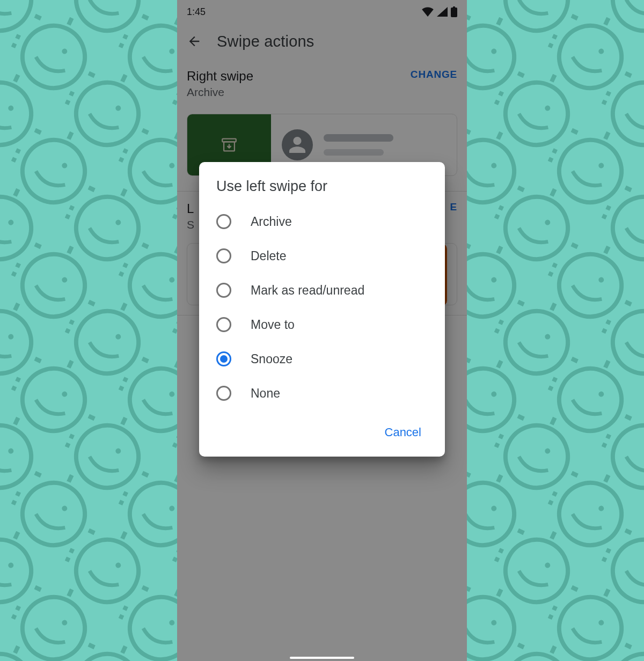 The image size is (644, 661). What do you see at coordinates (322, 290) in the screenshot?
I see `radio-option-mark-read: Mark as read/unread` at bounding box center [322, 290].